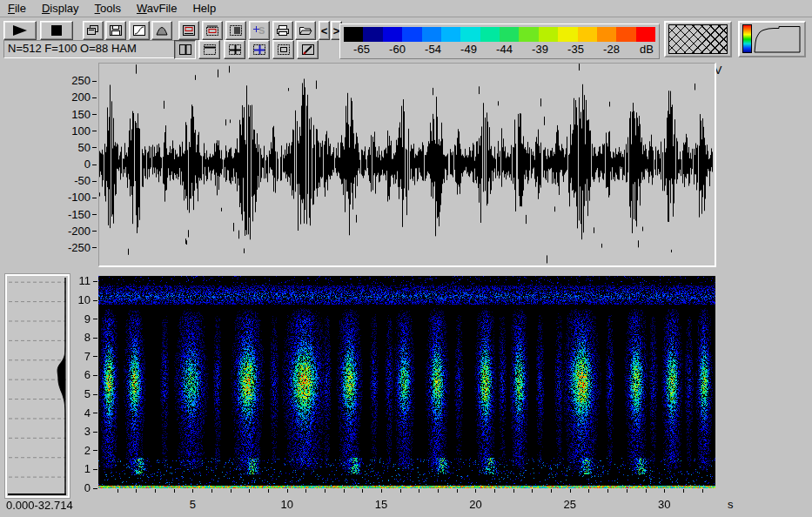 The image size is (812, 517). Describe the element at coordinates (189, 30) in the screenshot. I see `waveform-display-button` at that location.